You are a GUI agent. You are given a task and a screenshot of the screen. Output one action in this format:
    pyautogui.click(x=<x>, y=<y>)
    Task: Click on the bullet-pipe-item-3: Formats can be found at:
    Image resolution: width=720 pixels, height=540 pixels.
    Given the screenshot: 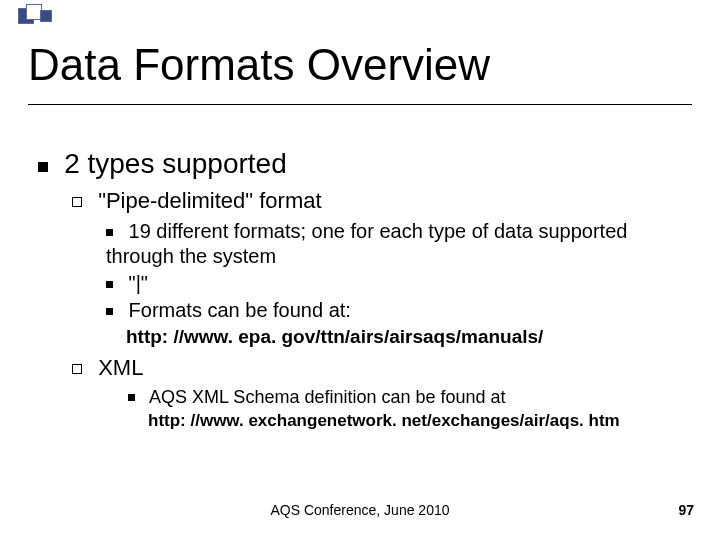 What is the action you would take?
    pyautogui.click(x=398, y=310)
    